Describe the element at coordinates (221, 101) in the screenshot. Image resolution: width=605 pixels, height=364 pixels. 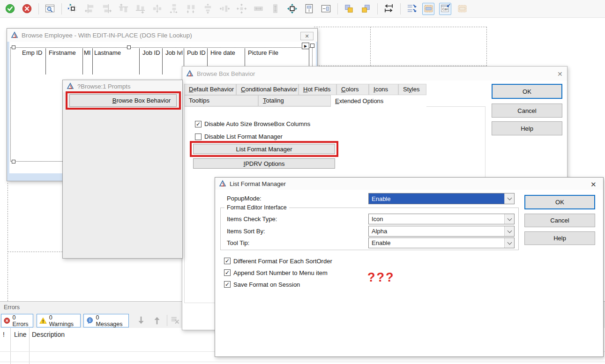
I see `tab-tooltips: Tooltips` at that location.